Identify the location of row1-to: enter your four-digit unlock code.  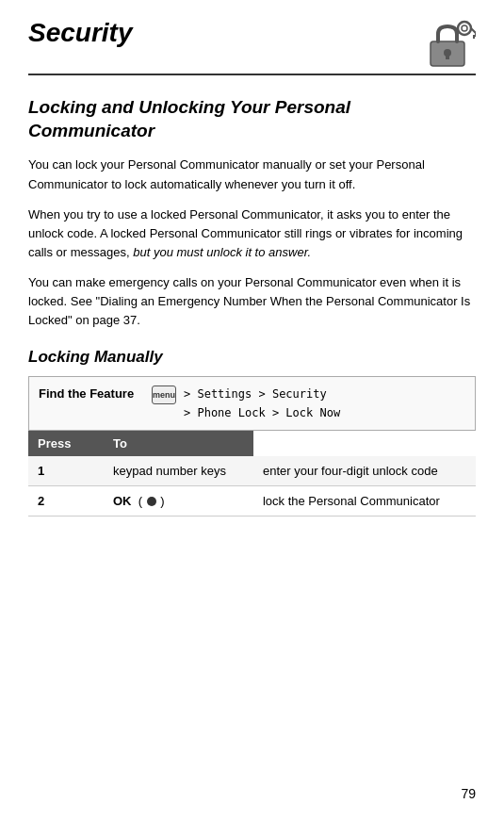
(365, 471).